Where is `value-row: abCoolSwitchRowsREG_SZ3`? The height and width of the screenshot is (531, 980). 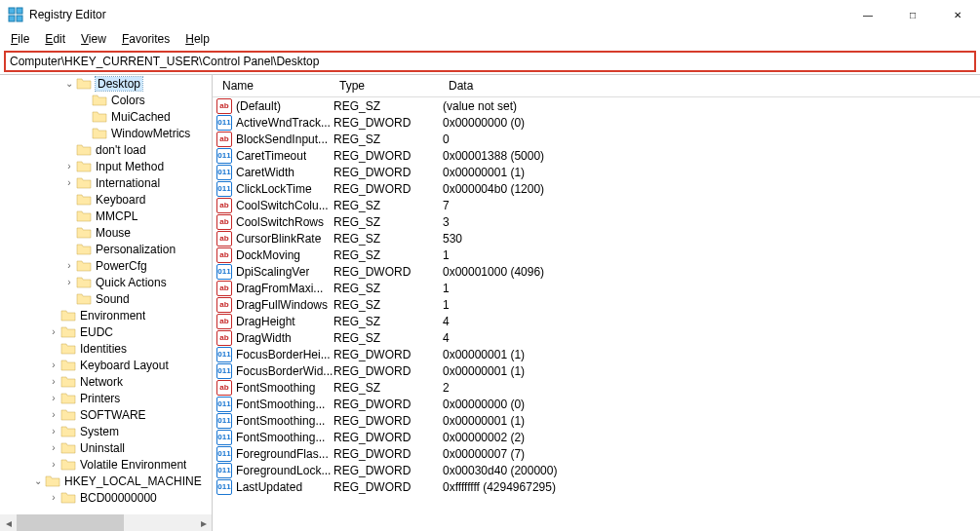
value-row: abCoolSwitchRowsREG_SZ3 is located at coordinates (597, 222).